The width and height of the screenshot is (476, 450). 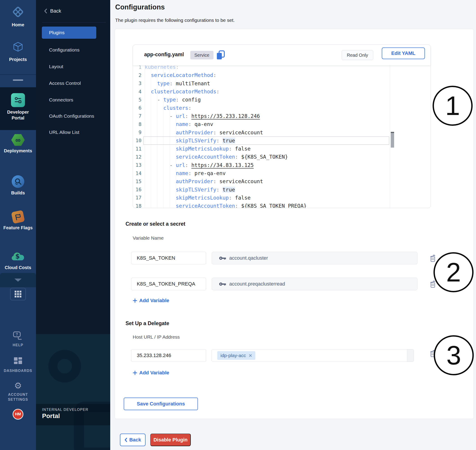 What do you see at coordinates (18, 267) in the screenshot?
I see `sidebar-item-label: Cloud Costs` at bounding box center [18, 267].